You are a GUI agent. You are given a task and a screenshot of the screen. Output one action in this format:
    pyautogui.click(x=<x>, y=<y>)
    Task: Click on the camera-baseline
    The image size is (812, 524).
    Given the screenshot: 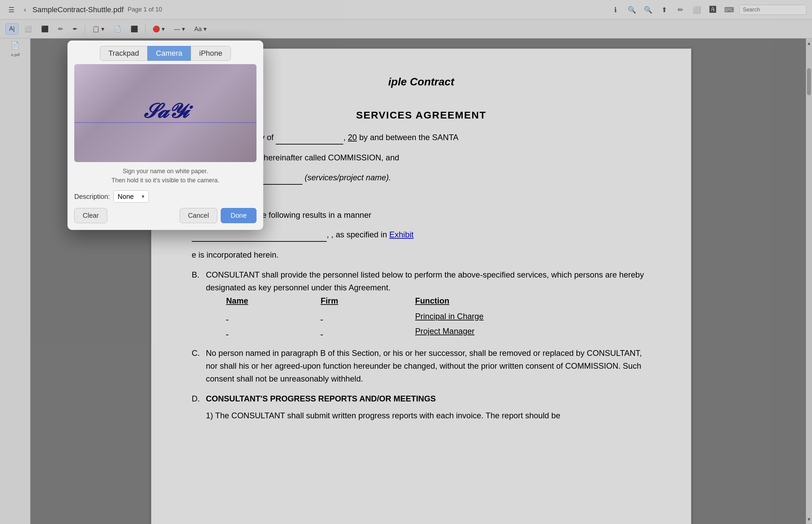 What is the action you would take?
    pyautogui.click(x=165, y=122)
    